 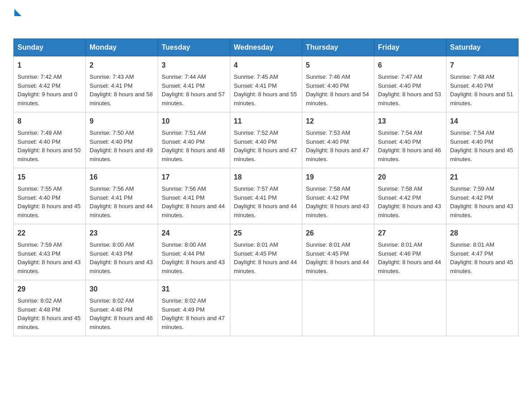 What do you see at coordinates (39, 189) in the screenshot?
I see `sunrise-label: Sunrise: 7:55 AM` at bounding box center [39, 189].